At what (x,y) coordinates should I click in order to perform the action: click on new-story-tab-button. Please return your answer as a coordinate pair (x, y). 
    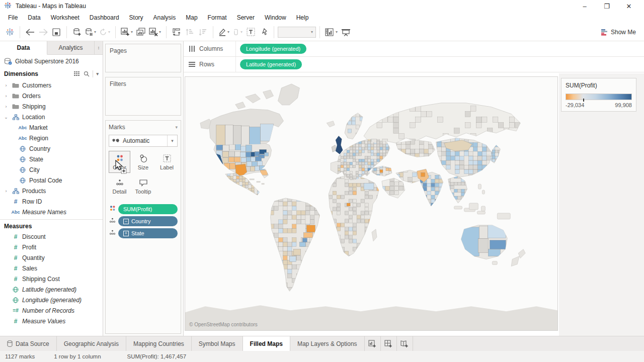
    Looking at the image, I should click on (405, 344).